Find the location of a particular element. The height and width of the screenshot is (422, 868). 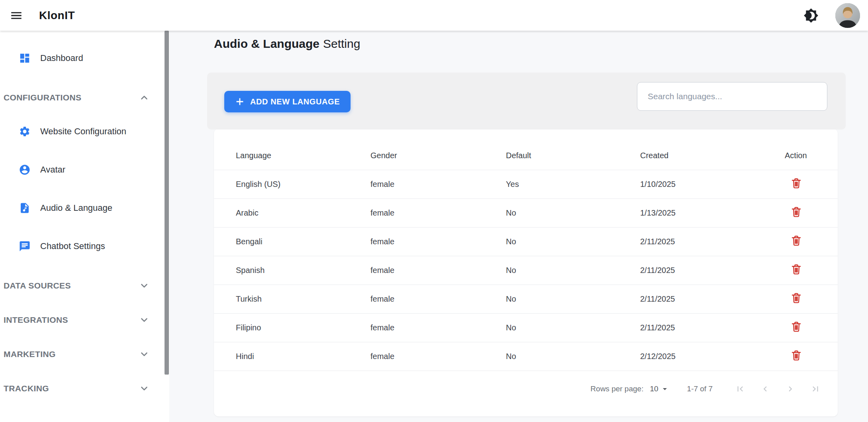

page-title: Audio & LanguageSetting is located at coordinates (287, 44).